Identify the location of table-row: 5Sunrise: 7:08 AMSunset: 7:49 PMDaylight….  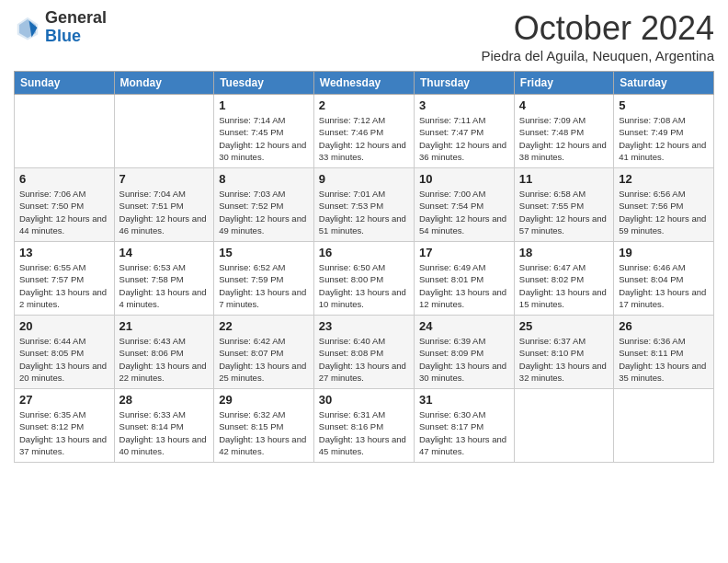
(664, 132).